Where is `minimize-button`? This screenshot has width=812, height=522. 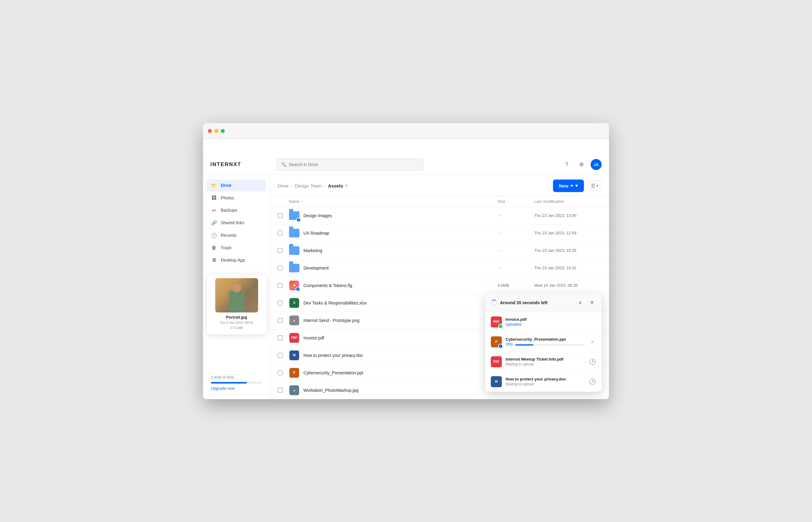
minimize-button is located at coordinates (216, 131).